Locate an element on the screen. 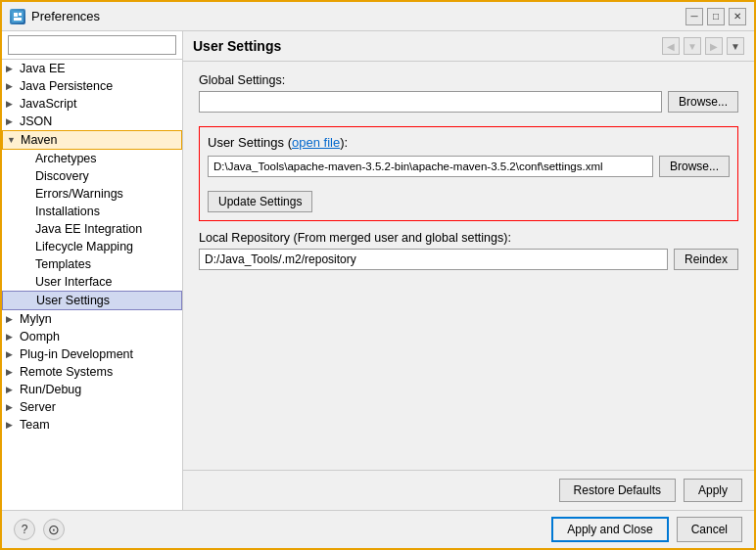 This screenshot has height=550, width=756. close-button: ✕ is located at coordinates (737, 17).